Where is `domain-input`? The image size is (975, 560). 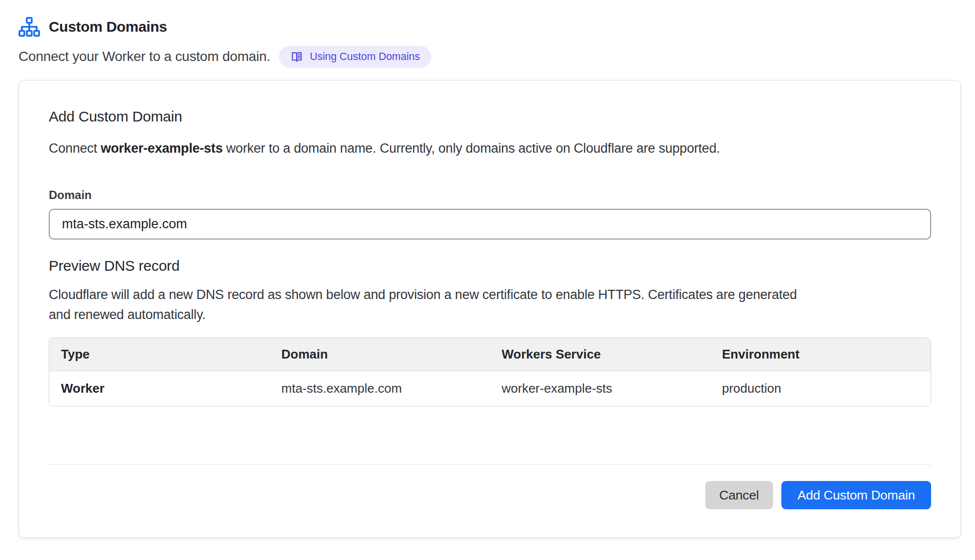
domain-input is located at coordinates (490, 224).